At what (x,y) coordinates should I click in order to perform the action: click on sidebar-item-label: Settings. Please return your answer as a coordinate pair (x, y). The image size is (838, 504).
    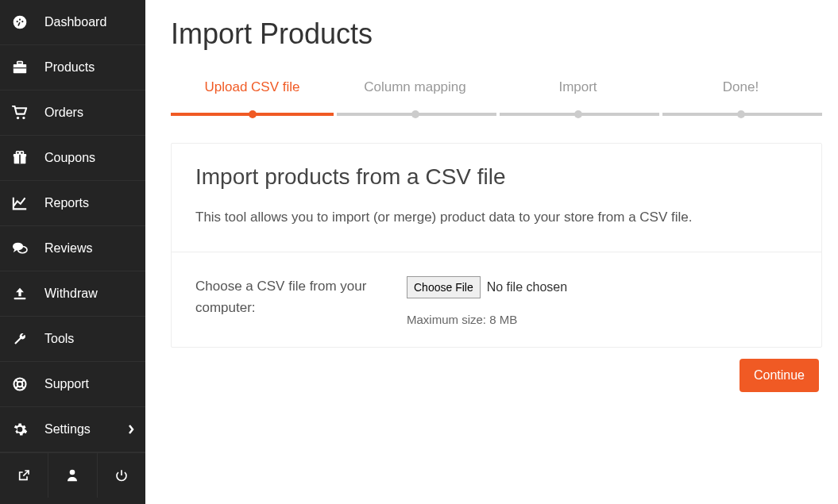
    Looking at the image, I should click on (68, 429).